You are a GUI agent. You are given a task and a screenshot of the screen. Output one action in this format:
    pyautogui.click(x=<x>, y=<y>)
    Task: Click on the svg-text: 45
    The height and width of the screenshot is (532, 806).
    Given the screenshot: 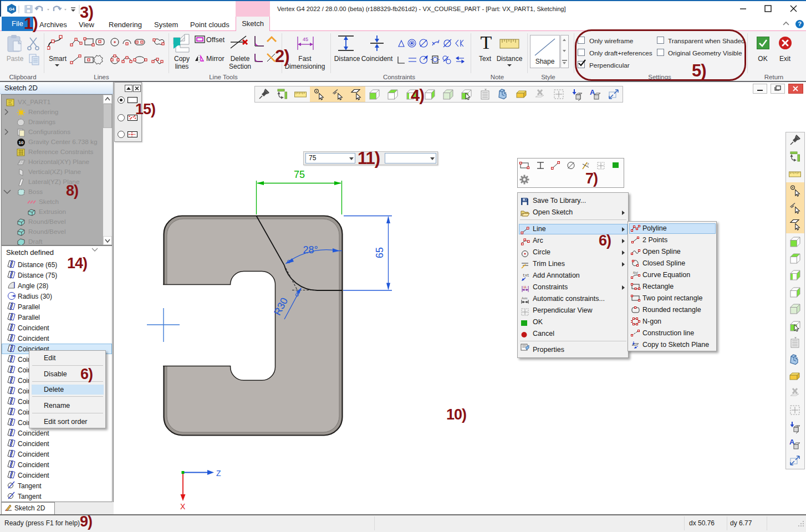 What is the action you would take?
    pyautogui.click(x=305, y=39)
    